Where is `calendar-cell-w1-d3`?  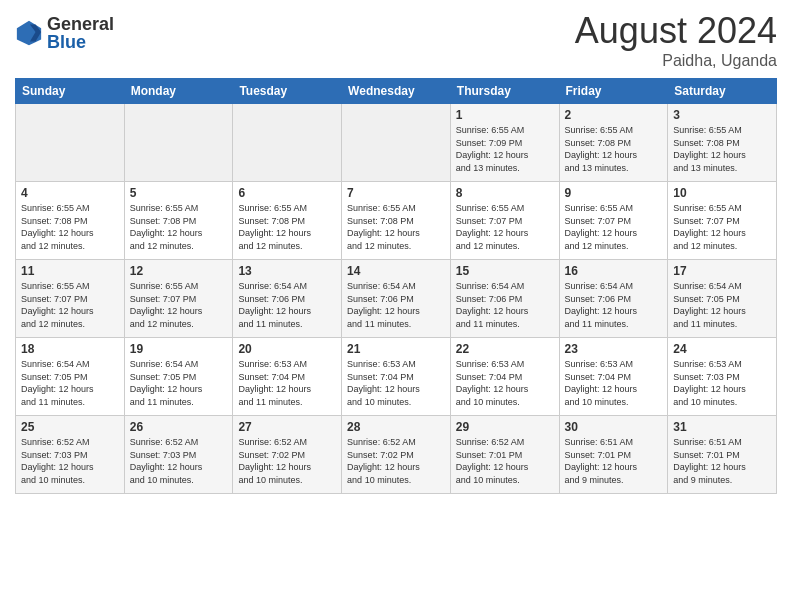 calendar-cell-w1-d3 is located at coordinates (288, 143).